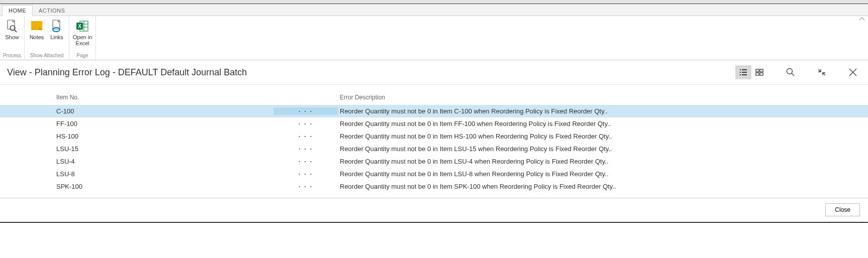  I want to click on window-titlebar, so click(434, 2).